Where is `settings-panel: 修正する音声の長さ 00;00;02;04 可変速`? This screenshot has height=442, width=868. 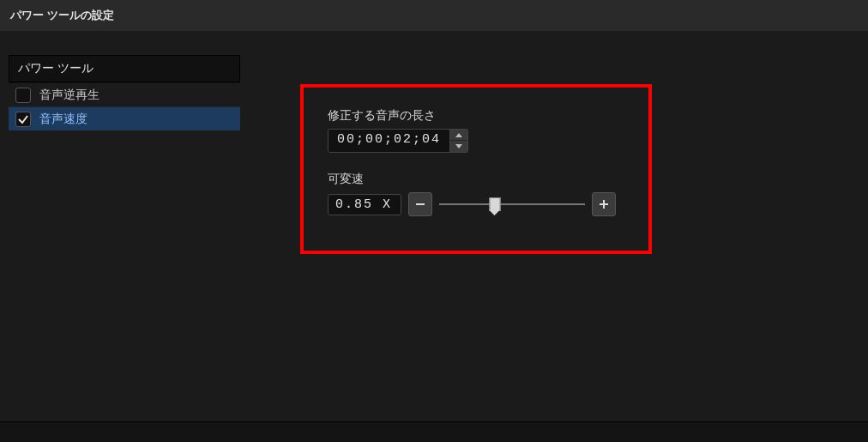
settings-panel: 修正する音声の長さ 00;00;02;04 可変速 is located at coordinates (476, 160).